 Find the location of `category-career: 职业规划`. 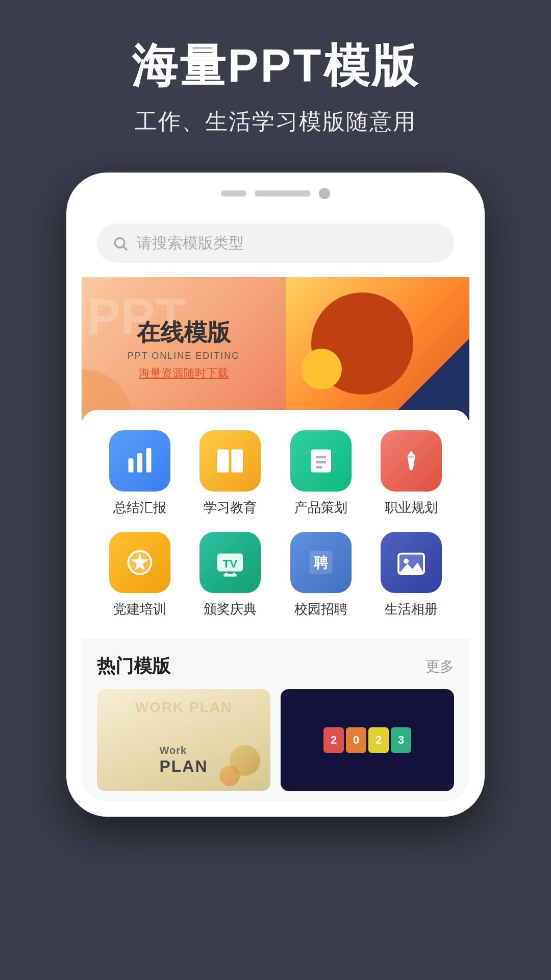

category-career: 职业规划 is located at coordinates (412, 474).